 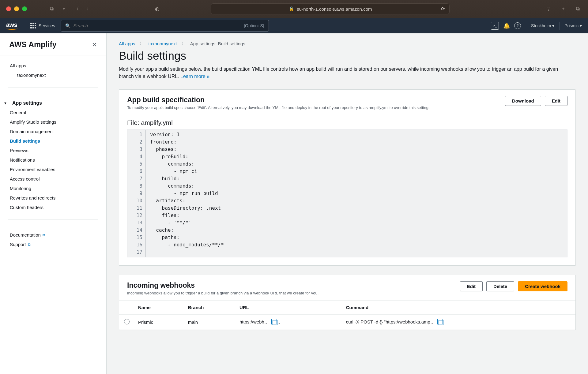 I want to click on cell-command: curl -X POST -d {} "https://webhooks.amp…, so click(x=459, y=322).